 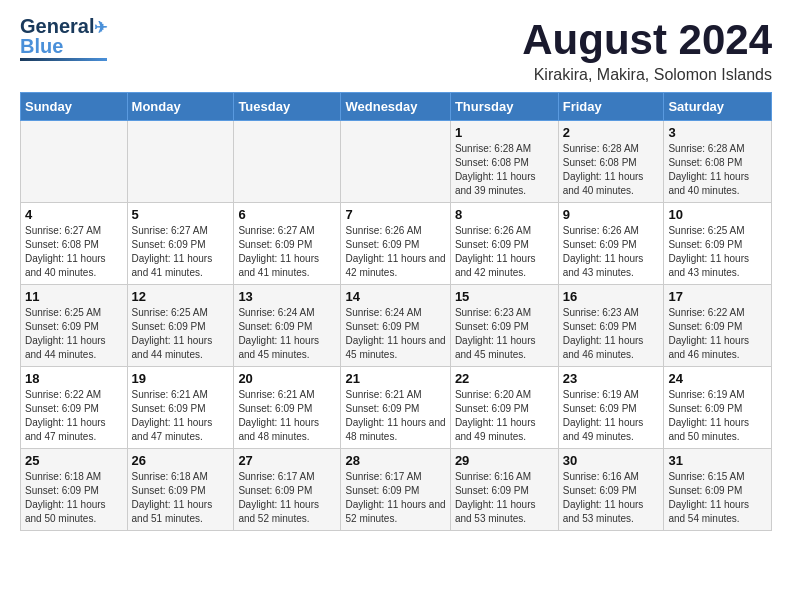 I want to click on day-number: 3, so click(x=718, y=132).